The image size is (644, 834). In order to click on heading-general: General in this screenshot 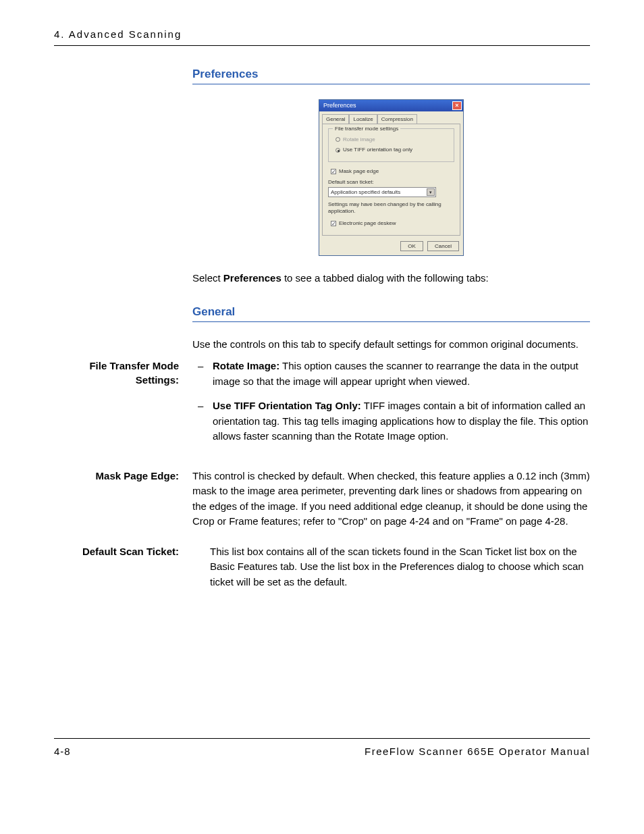, I will do `click(392, 313)`.